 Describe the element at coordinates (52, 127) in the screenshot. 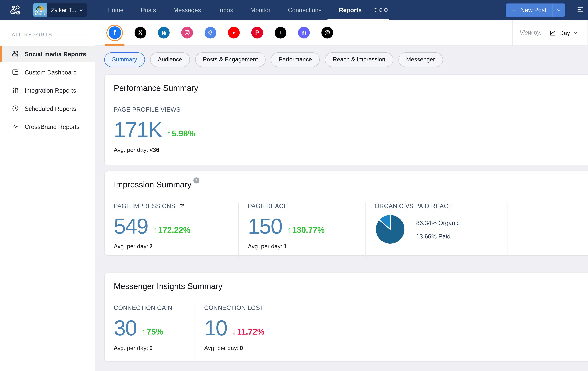

I see `sidebar-item-label: CrossBrand Reports` at that location.